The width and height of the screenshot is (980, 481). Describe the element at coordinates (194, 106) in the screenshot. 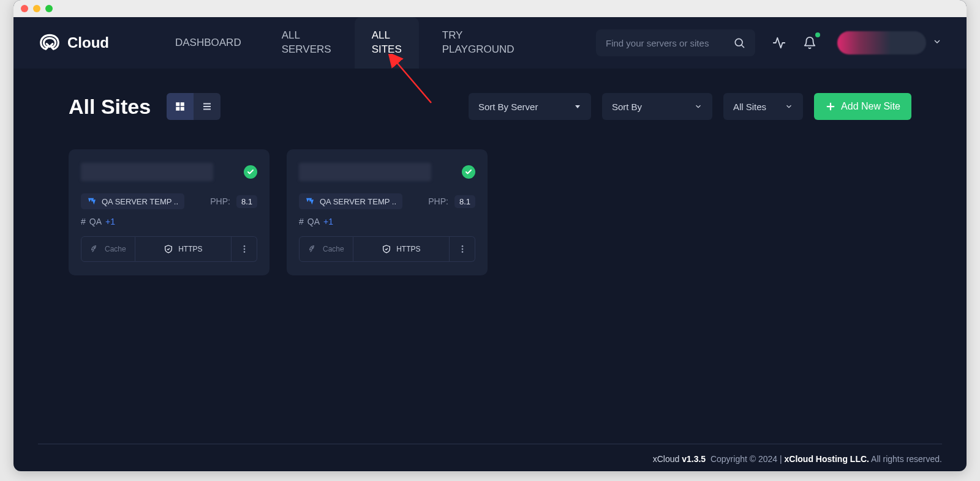

I see `view-toggle` at that location.